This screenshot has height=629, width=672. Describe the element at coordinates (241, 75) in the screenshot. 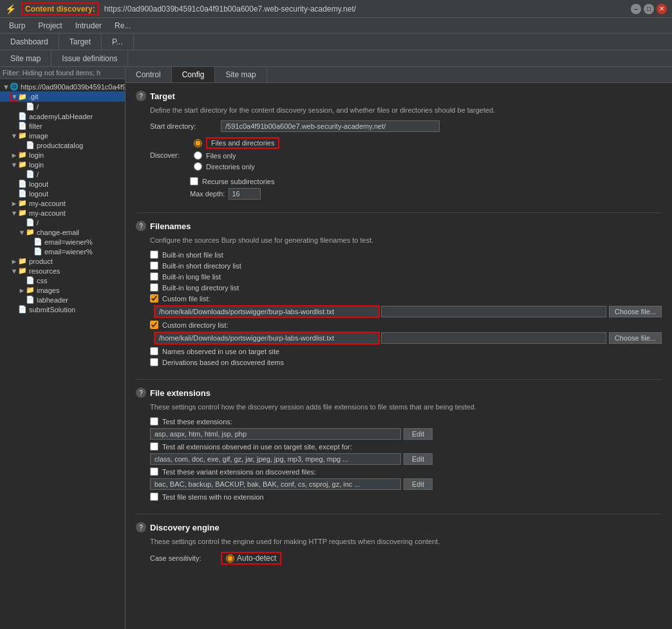

I see `tab-site-map-config: Site map` at that location.